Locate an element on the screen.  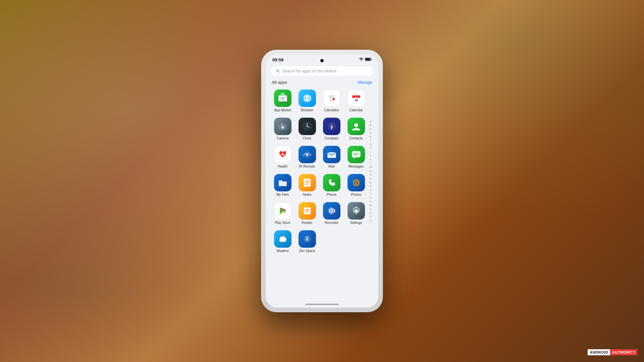
search-icon is located at coordinates (278, 71).